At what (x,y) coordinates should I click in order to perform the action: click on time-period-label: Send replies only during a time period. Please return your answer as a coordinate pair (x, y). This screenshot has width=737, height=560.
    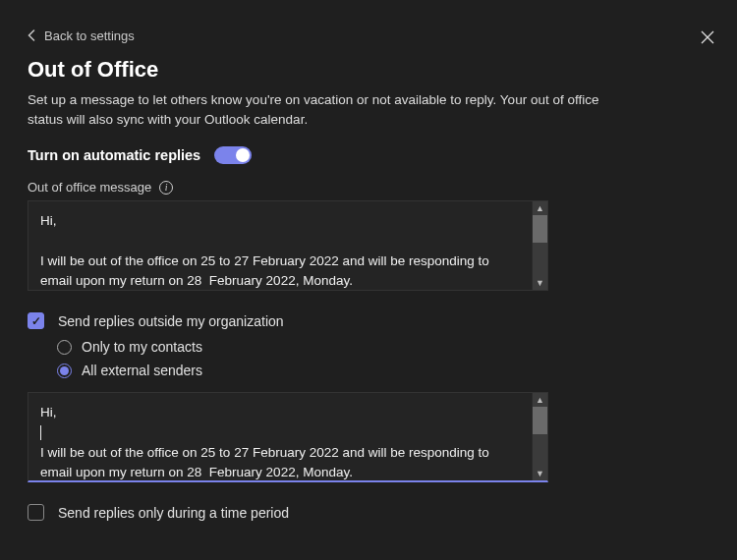
    Looking at the image, I should click on (173, 513).